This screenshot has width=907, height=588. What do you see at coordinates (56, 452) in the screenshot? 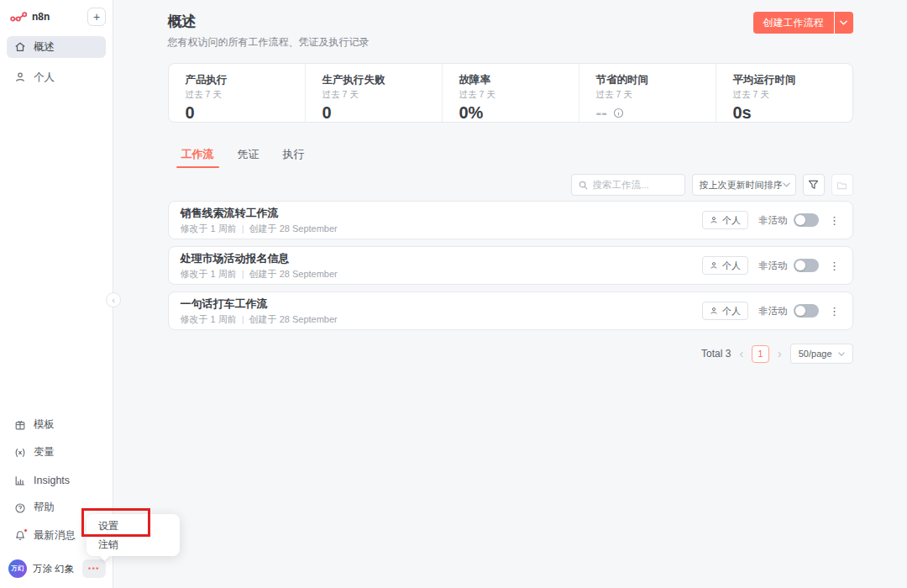
I see `sidebar-item-variables: 变量` at bounding box center [56, 452].